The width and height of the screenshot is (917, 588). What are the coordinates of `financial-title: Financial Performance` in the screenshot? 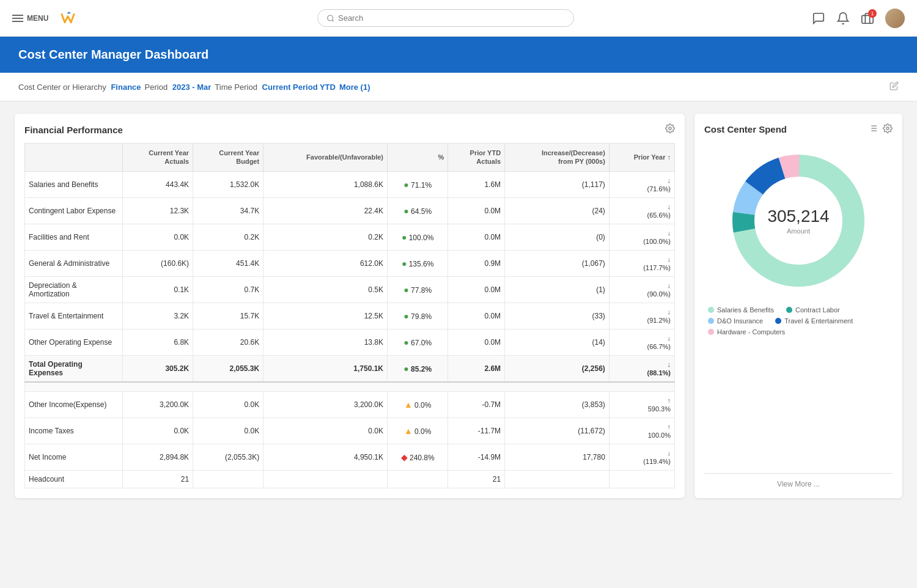 It's located at (73, 130).